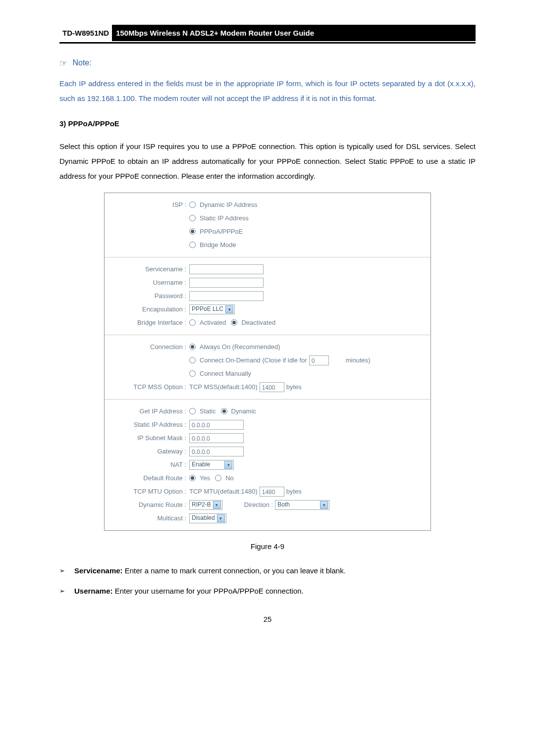 The image size is (535, 756). I want to click on password-label: Password :, so click(151, 296).